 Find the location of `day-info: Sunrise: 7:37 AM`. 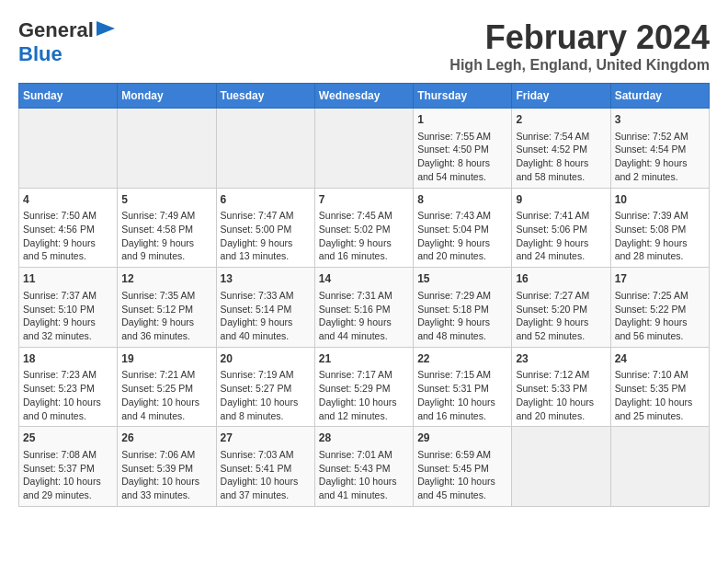

day-info: Sunrise: 7:37 AM is located at coordinates (68, 296).